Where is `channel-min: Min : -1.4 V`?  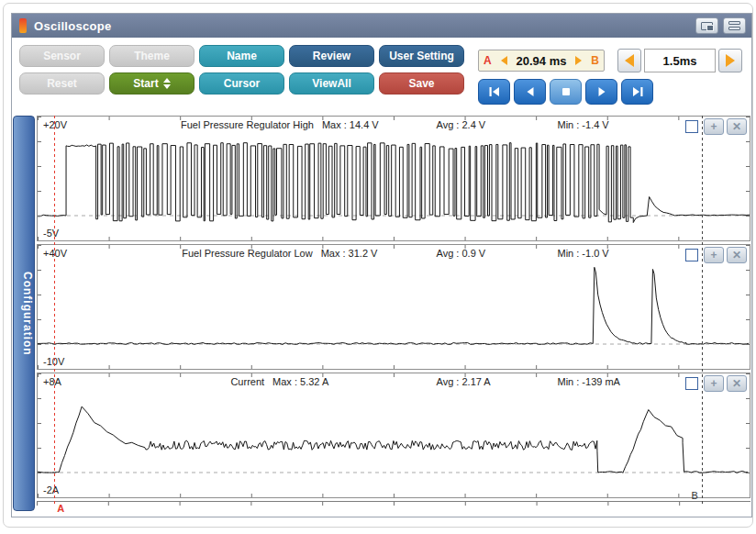
channel-min: Min : -1.4 V is located at coordinates (583, 125).